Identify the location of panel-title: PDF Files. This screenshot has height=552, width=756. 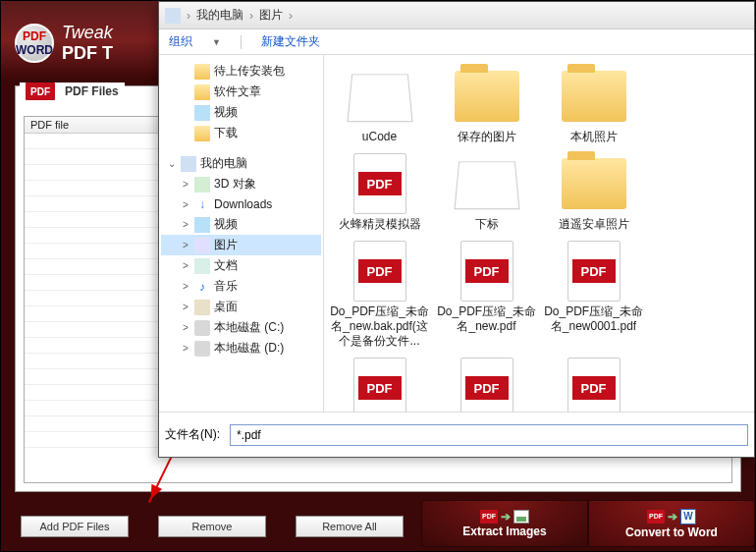
(92, 91).